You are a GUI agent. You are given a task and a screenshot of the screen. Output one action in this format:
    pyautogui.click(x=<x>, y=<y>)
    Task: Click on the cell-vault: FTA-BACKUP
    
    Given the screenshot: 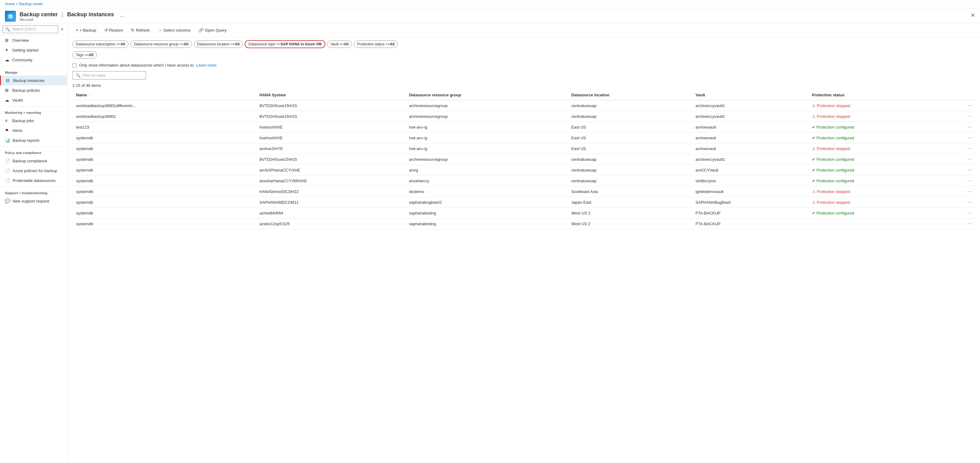 What is the action you would take?
    pyautogui.click(x=750, y=224)
    